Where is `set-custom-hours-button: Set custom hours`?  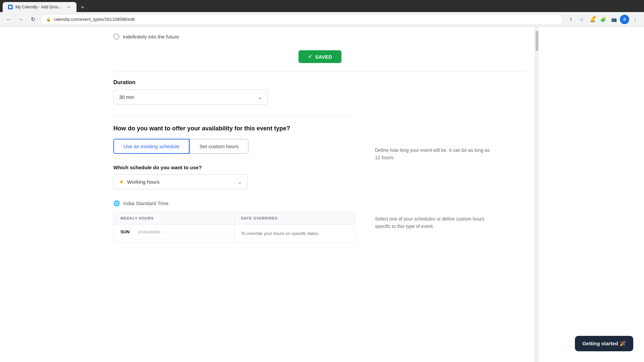 set-custom-hours-button: Set custom hours is located at coordinates (219, 146).